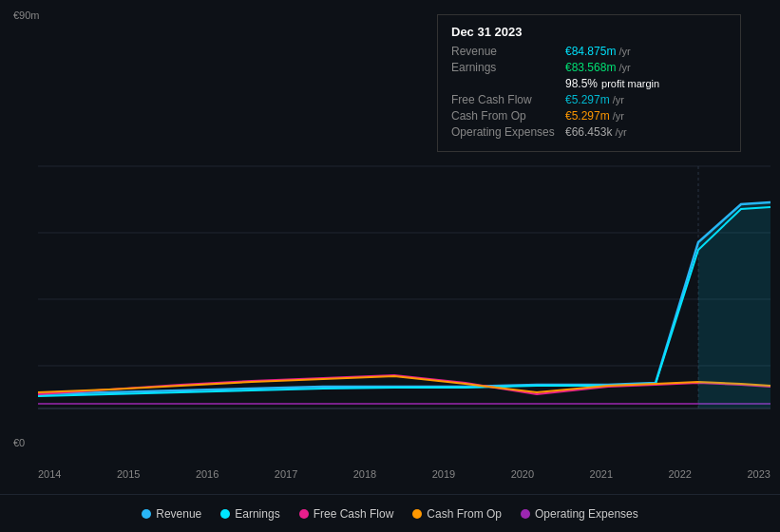  What do you see at coordinates (580, 514) in the screenshot?
I see `legend-opex: Operating Expenses` at bounding box center [580, 514].